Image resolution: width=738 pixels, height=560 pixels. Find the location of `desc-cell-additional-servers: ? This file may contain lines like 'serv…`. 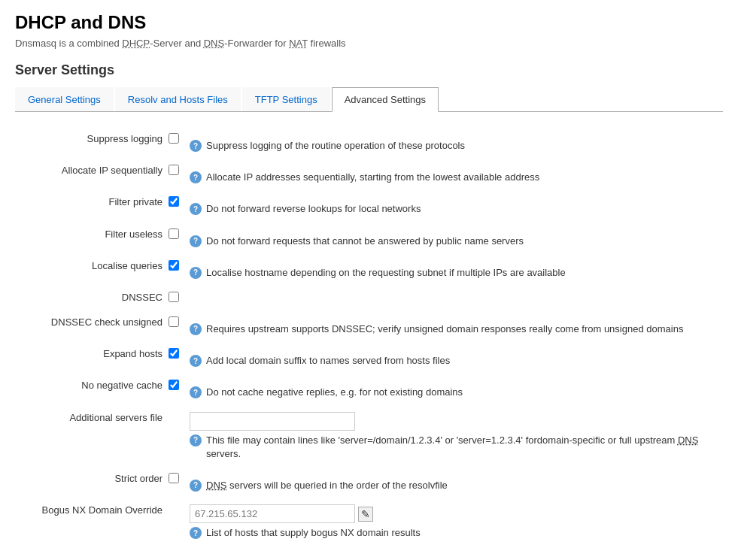

desc-cell-additional-servers: ? This file may contain lines like 'serv… is located at coordinates (454, 436).